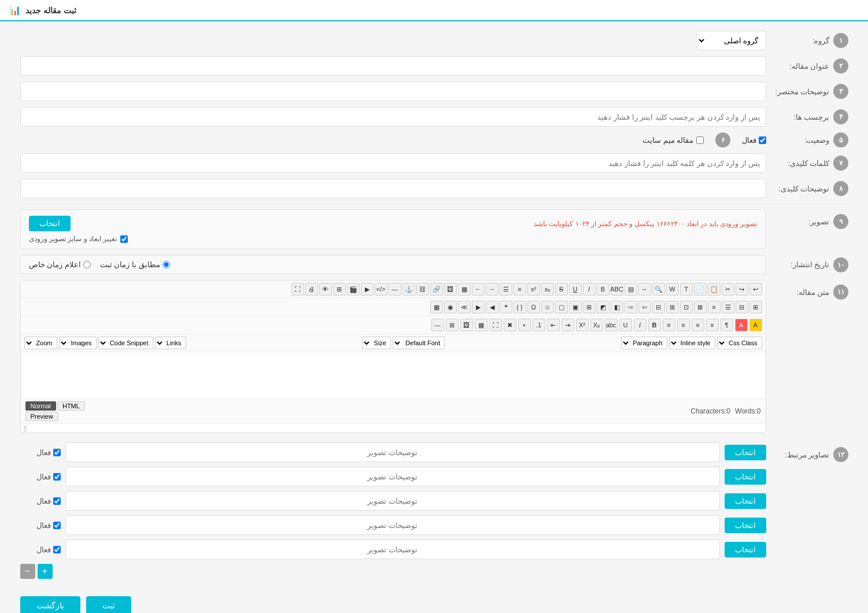 The width and height of the screenshot is (868, 613). Describe the element at coordinates (376, 343) in the screenshot. I see `size-select: Size` at that location.